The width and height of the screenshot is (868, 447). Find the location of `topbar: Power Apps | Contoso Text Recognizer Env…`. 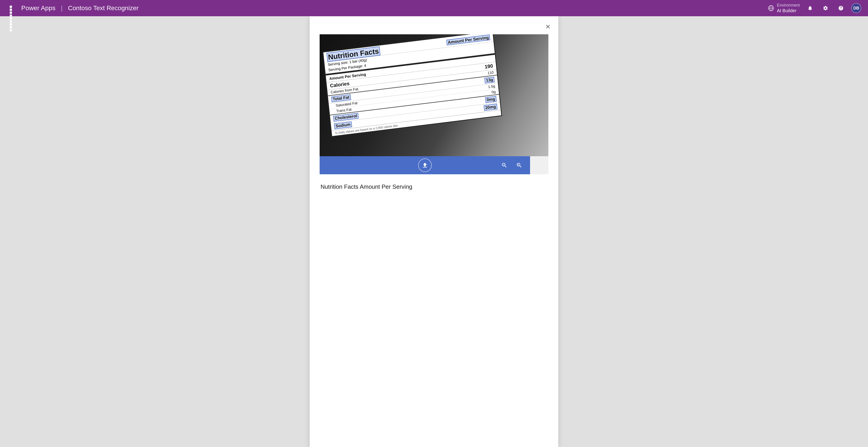

topbar: Power Apps | Contoso Text Recognizer Env… is located at coordinates (434, 8).